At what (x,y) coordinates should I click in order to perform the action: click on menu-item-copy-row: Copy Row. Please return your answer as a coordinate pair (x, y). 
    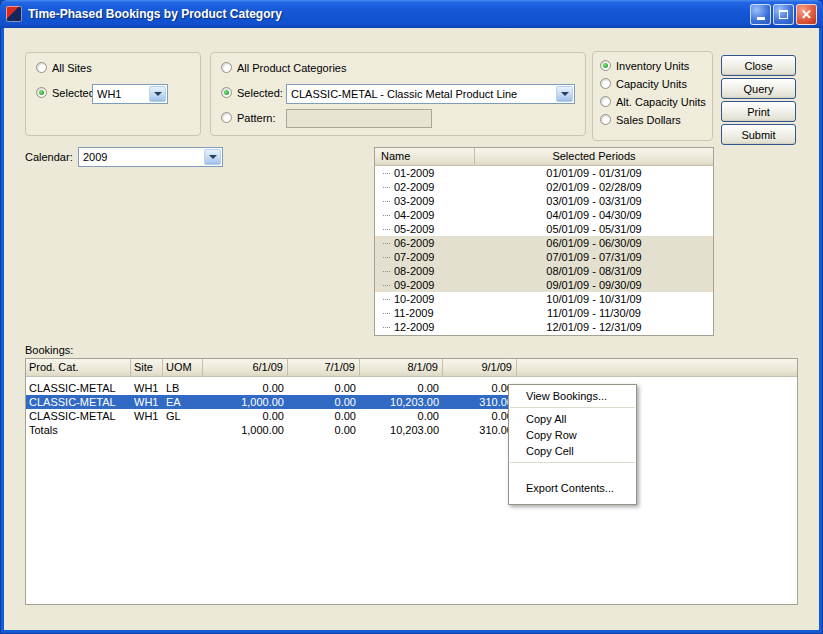
    Looking at the image, I should click on (572, 435).